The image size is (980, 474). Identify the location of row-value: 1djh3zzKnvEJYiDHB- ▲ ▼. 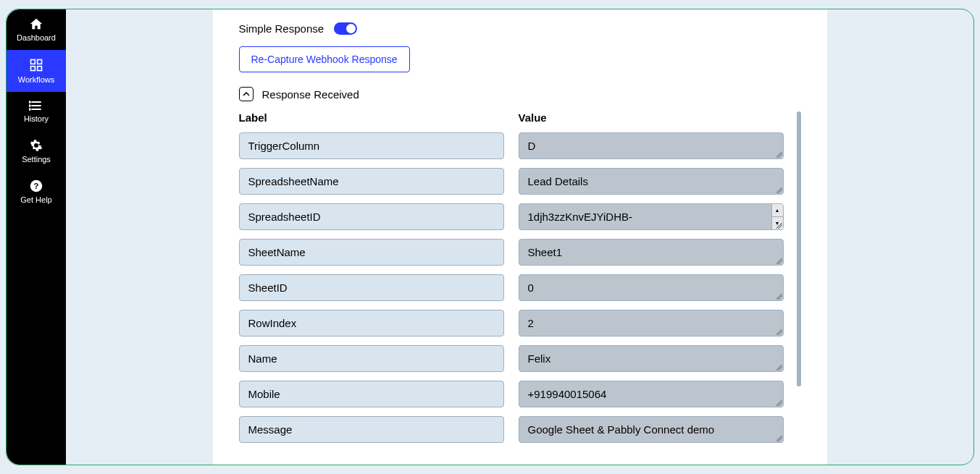
(651, 217).